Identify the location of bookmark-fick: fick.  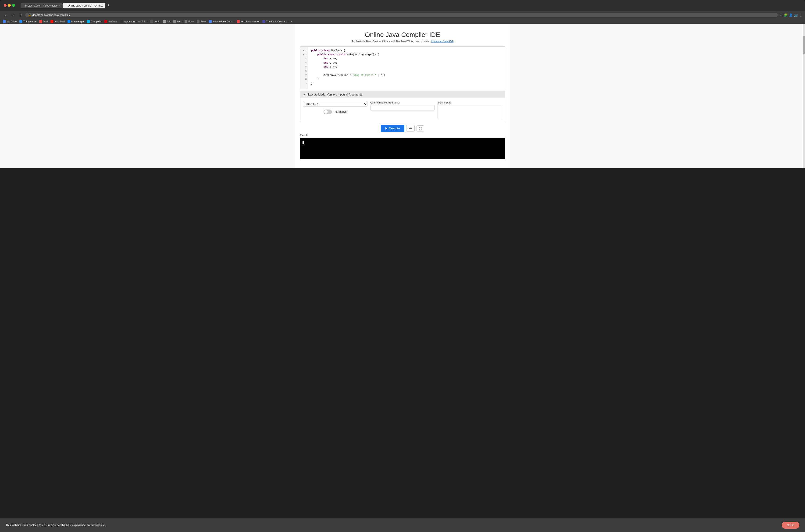
(167, 21).